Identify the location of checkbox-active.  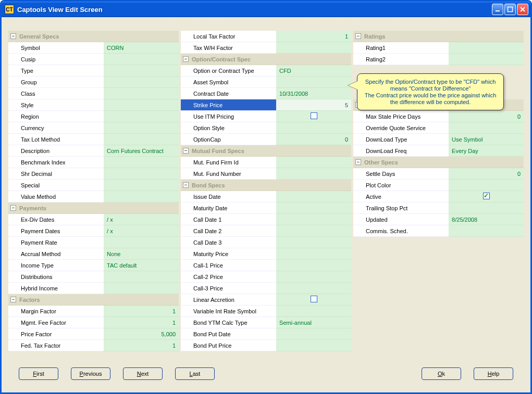
(487, 196).